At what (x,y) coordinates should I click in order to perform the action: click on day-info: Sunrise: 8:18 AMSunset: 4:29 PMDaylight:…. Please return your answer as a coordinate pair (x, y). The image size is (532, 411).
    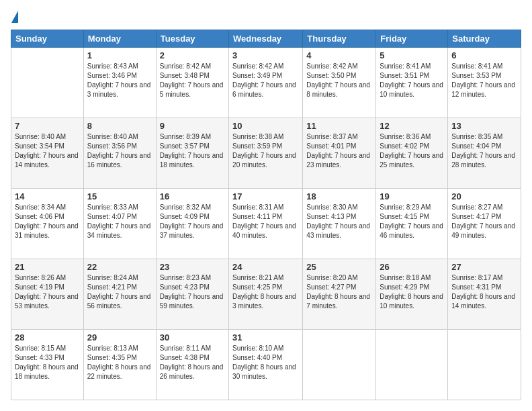
    Looking at the image, I should click on (412, 292).